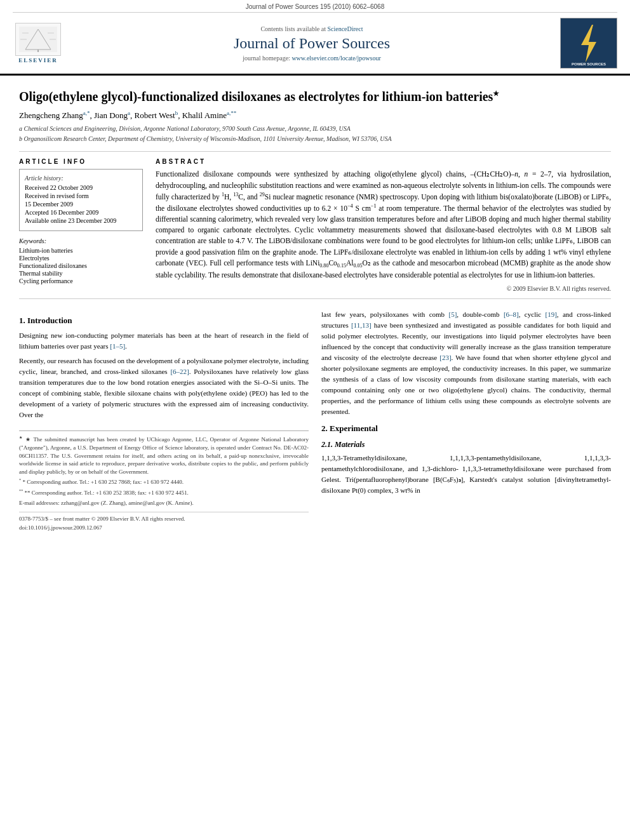  I want to click on intro-number: 1., so click(22, 320).